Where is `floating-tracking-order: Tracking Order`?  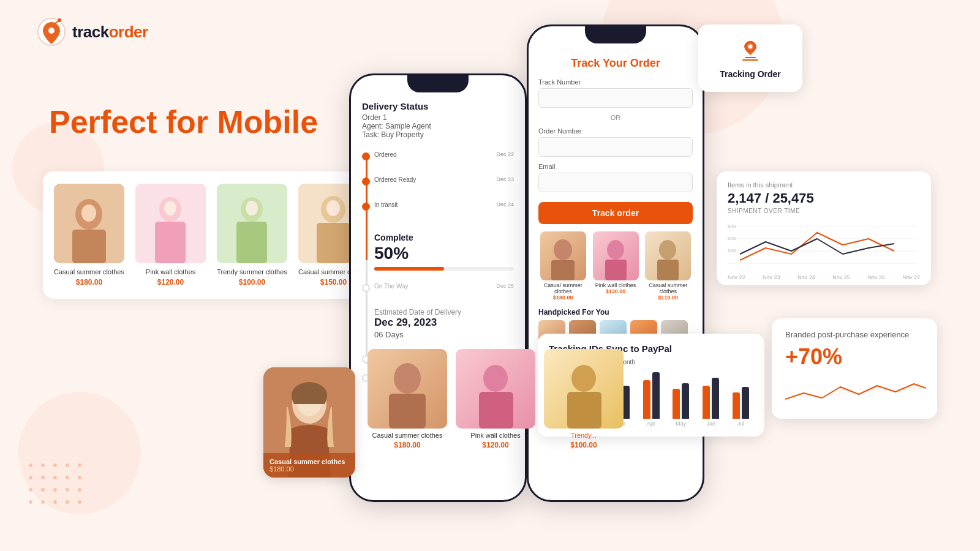
floating-tracking-order: Tracking Order is located at coordinates (750, 58).